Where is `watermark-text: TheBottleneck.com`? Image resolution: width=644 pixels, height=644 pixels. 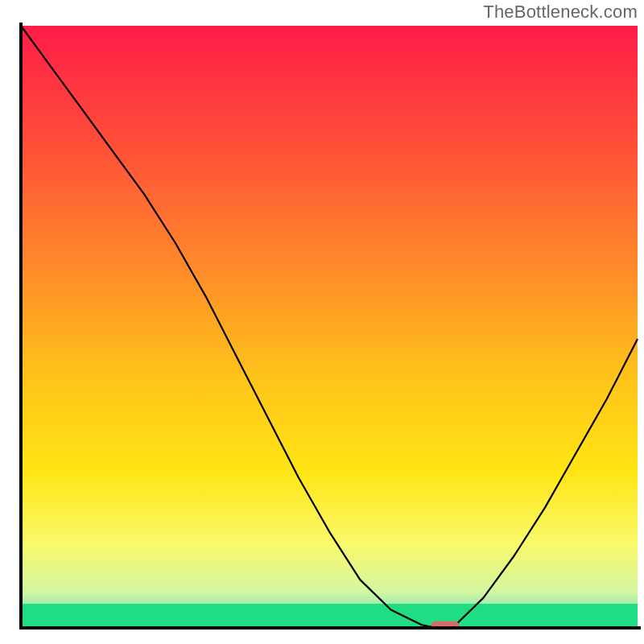 watermark-text: TheBottleneck.com is located at coordinates (560, 12).